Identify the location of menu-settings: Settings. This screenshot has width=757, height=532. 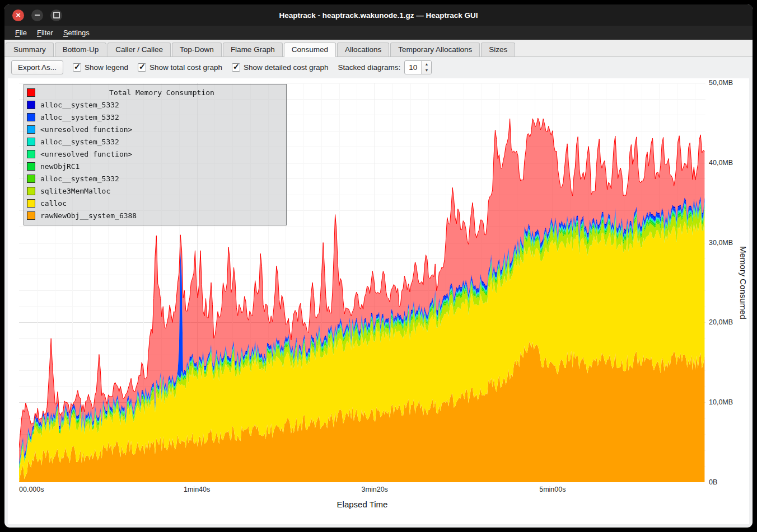
(76, 32).